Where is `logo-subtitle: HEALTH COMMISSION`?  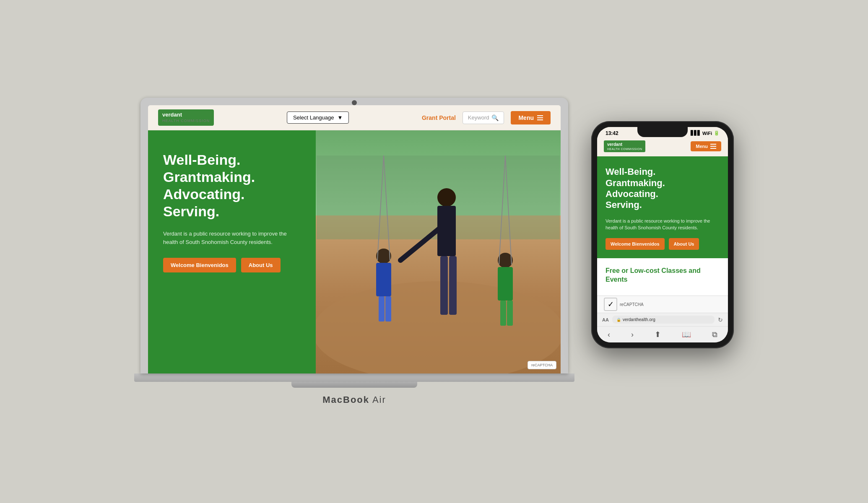 logo-subtitle: HEALTH COMMISSION is located at coordinates (186, 121).